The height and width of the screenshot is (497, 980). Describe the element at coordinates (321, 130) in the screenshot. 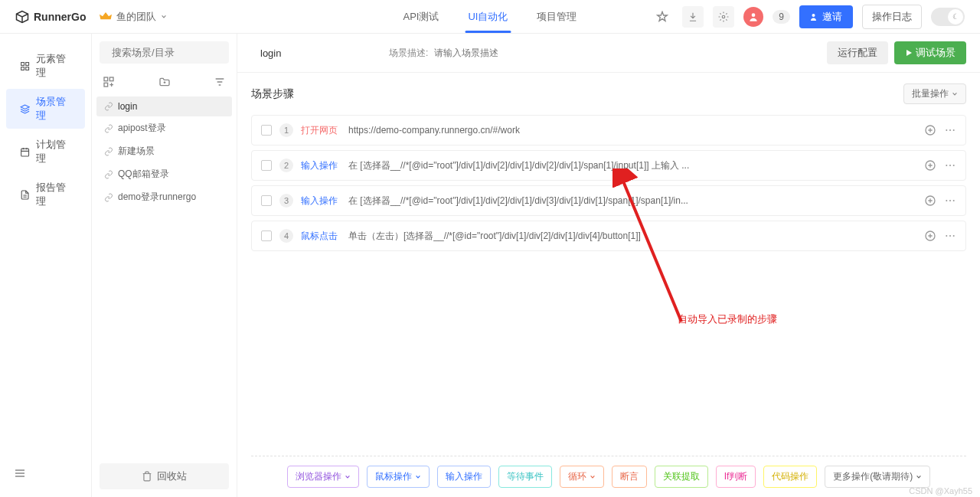

I see `step-type: 打开网页` at that location.